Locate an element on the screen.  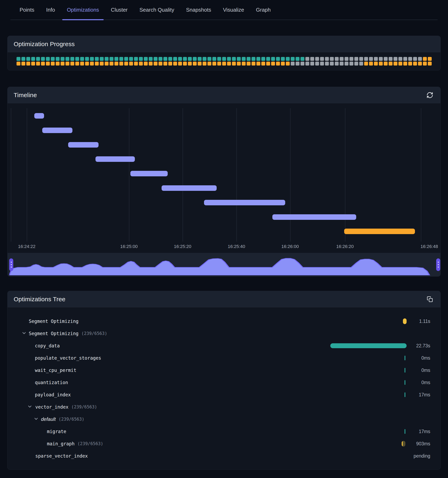
brush-handle-left is located at coordinates (11, 265).